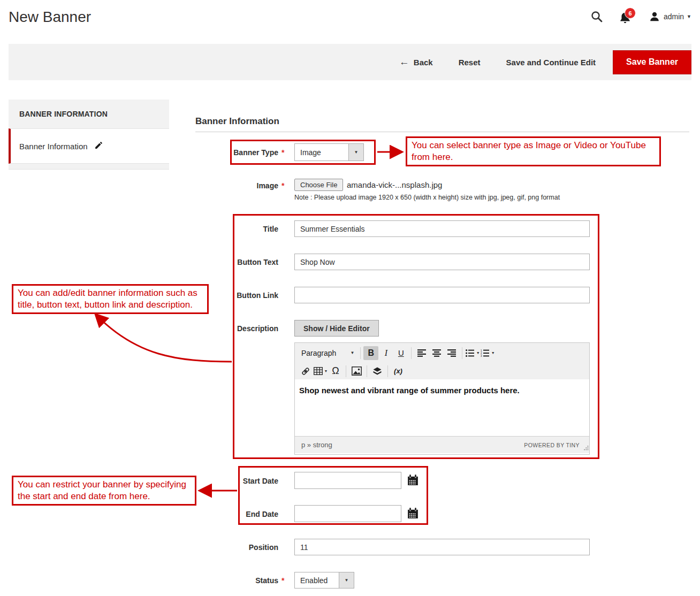  Describe the element at coordinates (54, 147) in the screenshot. I see `sidebar-item-label: Banner Information` at that location.